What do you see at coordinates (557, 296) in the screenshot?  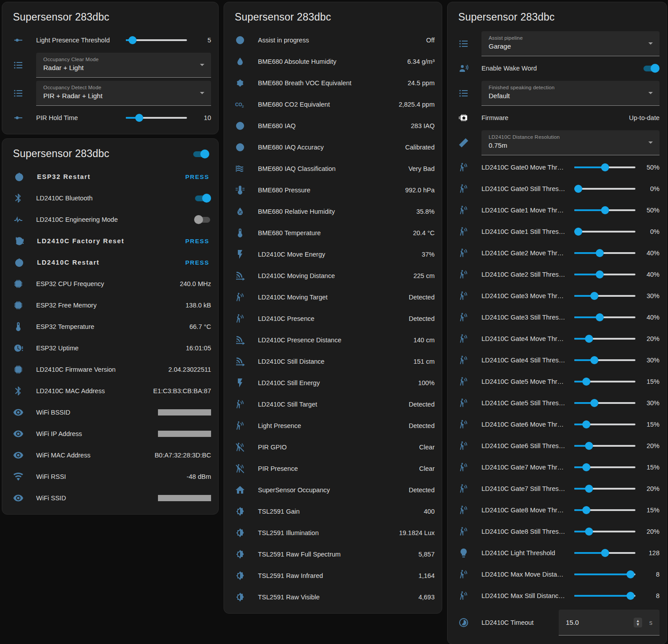 I see `row-ld2410c-gate3-move-thr: LD2410C Gate3 Move Thr…30%` at bounding box center [557, 296].